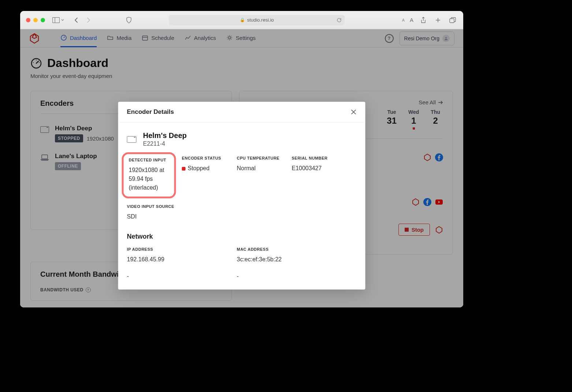 This screenshot has width=572, height=392. Describe the element at coordinates (82, 20) in the screenshot. I see `nav-arrows` at that location.